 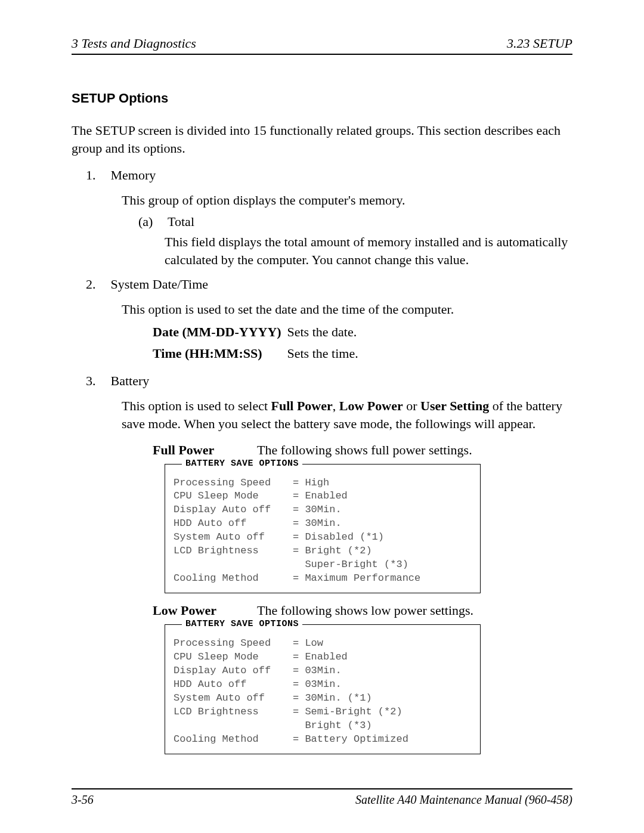 What do you see at coordinates (97, 175) in the screenshot?
I see `item-number: 1.` at bounding box center [97, 175].